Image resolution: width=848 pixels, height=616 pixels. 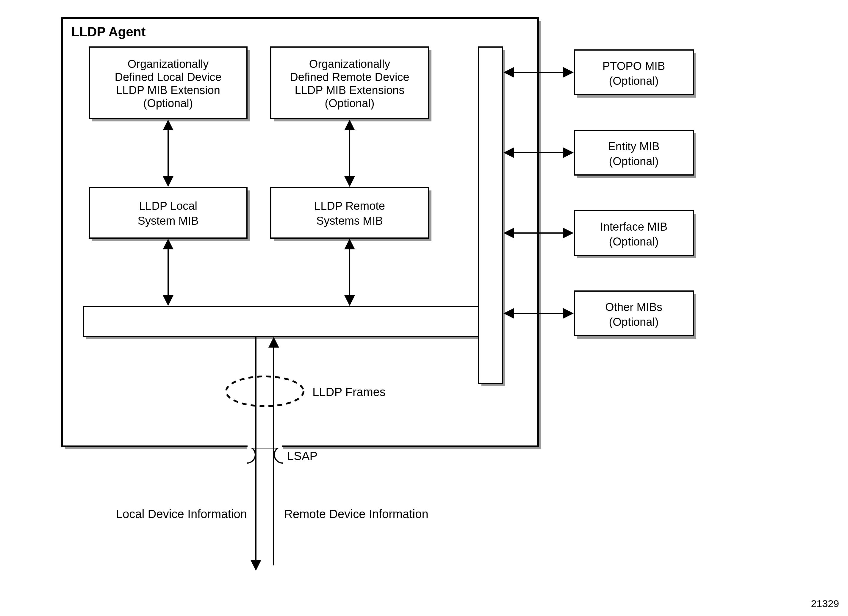 I want to click on svg-text: Interface MIB, so click(x=634, y=227).